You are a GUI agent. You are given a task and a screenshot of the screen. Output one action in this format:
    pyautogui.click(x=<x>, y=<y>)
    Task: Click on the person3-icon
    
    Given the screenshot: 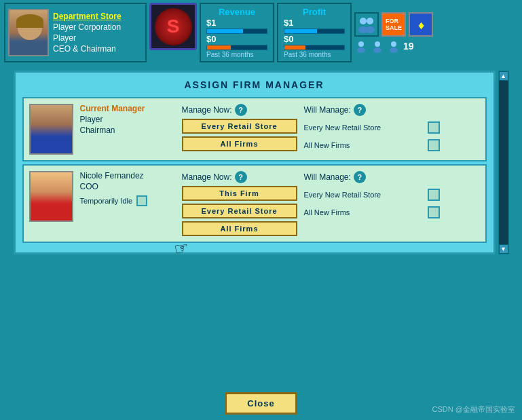 What is the action you would take?
    pyautogui.click(x=394, y=46)
    